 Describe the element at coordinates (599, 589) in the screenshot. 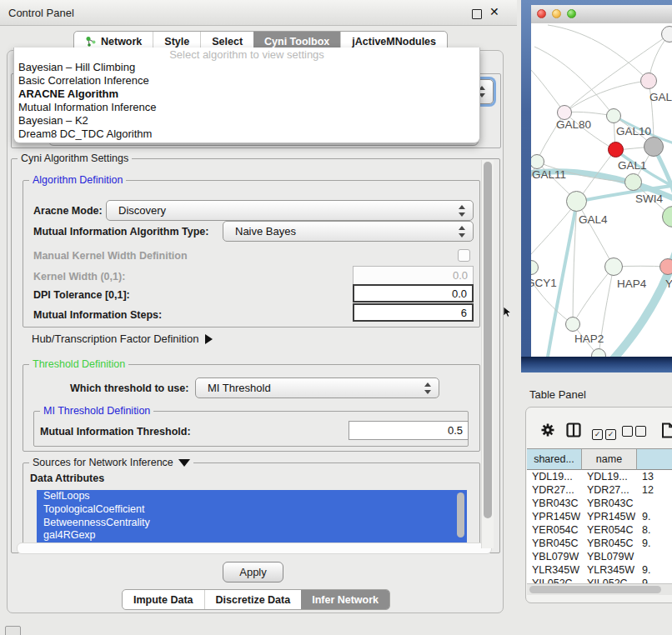

I see `table-horizontal-scrollbar` at that location.